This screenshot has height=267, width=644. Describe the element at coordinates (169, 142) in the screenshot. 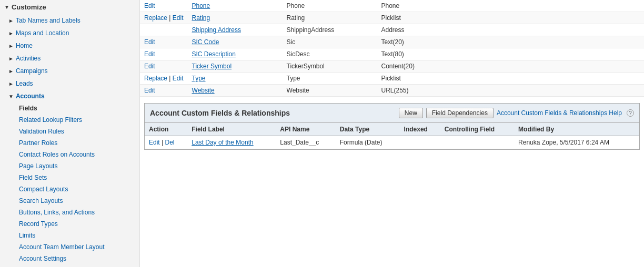

I see `custom-del-link: Del` at that location.